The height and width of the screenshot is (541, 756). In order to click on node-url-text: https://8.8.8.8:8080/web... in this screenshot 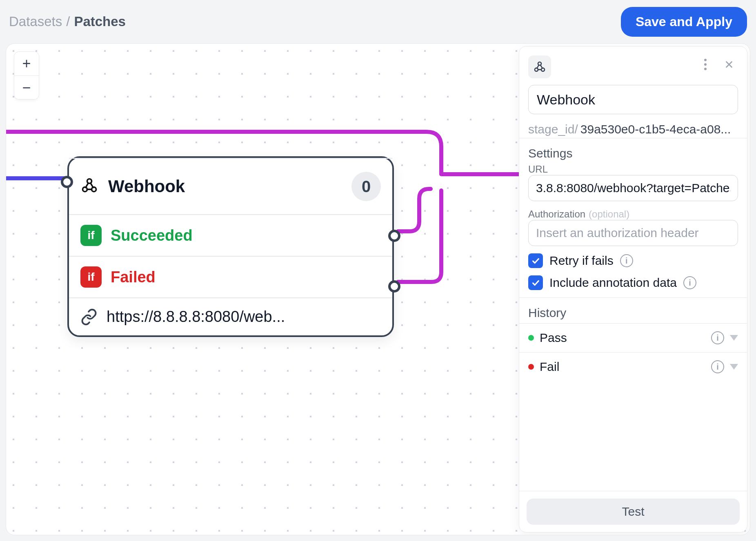, I will do `click(196, 317)`.